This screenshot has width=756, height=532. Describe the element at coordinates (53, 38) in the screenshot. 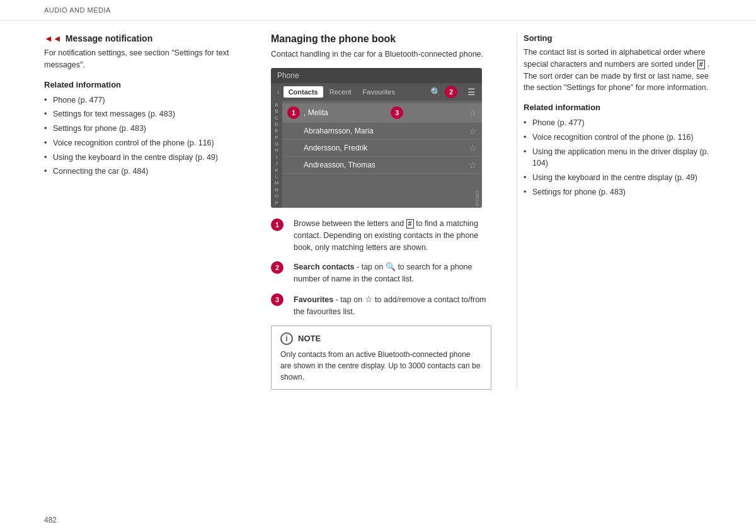

I see `back-arrows-icon: ◄◄` at that location.